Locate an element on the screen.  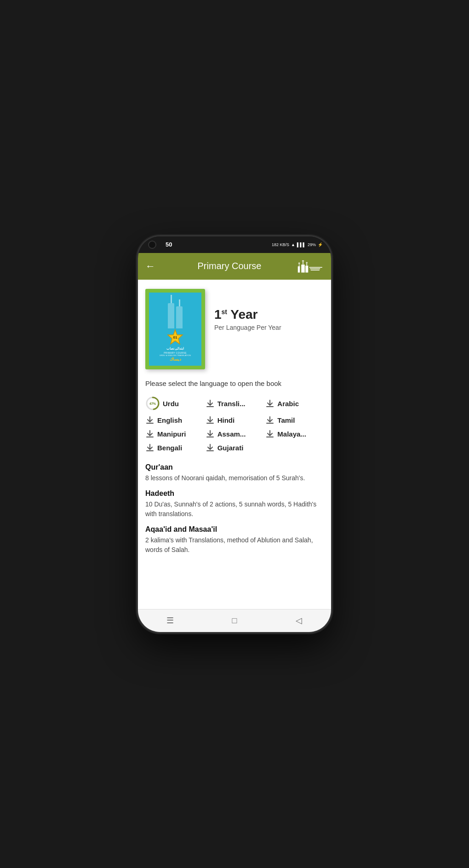
download-icon-malayalam is located at coordinates (270, 434).